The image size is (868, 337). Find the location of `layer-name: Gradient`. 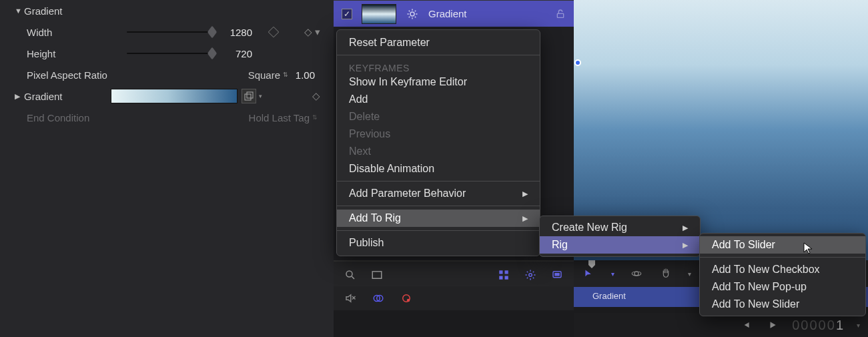

layer-name: Gradient is located at coordinates (448, 13).